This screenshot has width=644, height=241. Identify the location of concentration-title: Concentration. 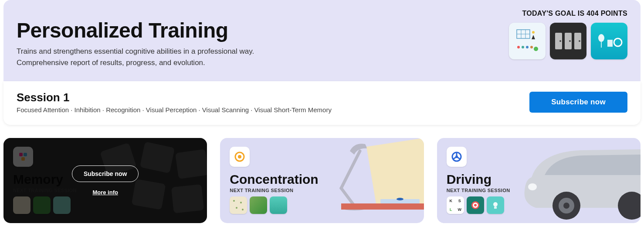
(322, 179).